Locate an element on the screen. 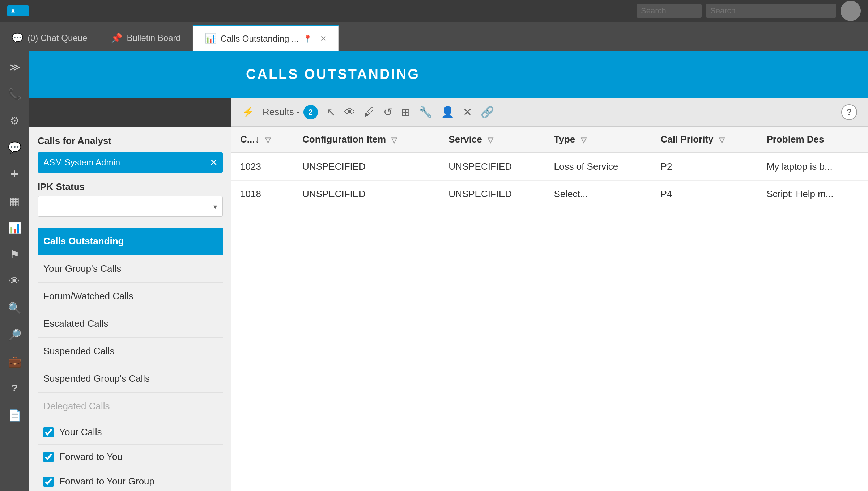 This screenshot has width=868, height=491. help-button: ? is located at coordinates (849, 112).